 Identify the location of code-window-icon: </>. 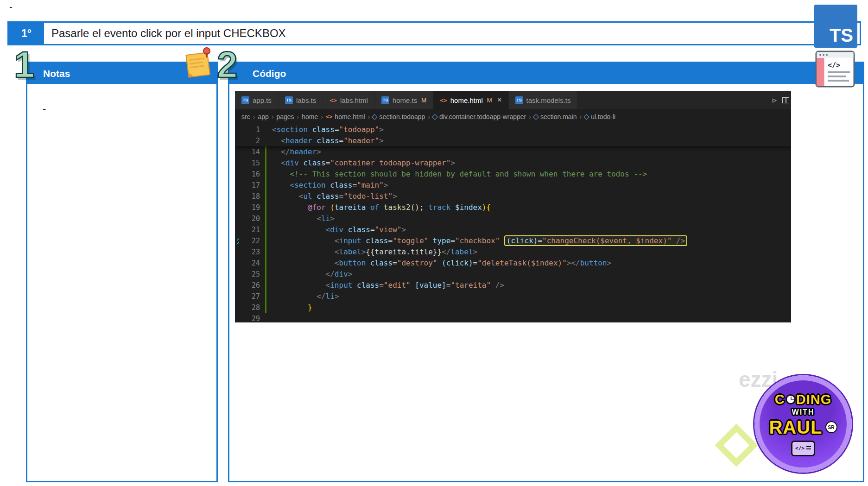
(835, 70).